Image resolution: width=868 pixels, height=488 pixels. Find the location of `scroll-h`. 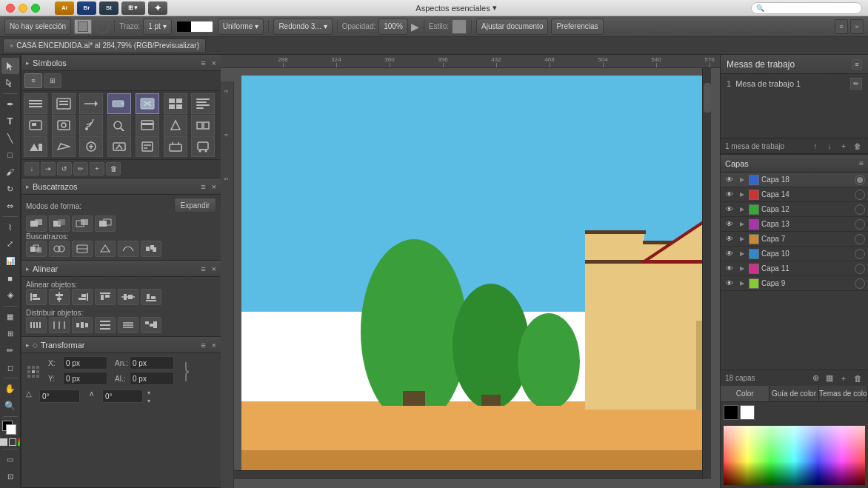

scroll-h is located at coordinates (468, 475).